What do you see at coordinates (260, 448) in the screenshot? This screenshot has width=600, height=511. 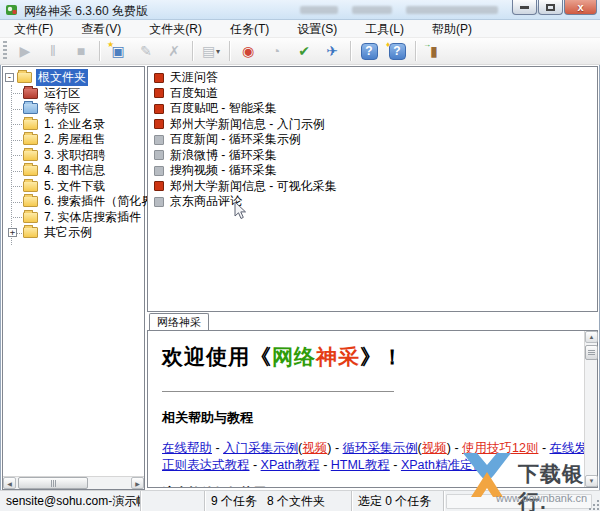 I see `link-intro-example: 入门采集示例` at bounding box center [260, 448].